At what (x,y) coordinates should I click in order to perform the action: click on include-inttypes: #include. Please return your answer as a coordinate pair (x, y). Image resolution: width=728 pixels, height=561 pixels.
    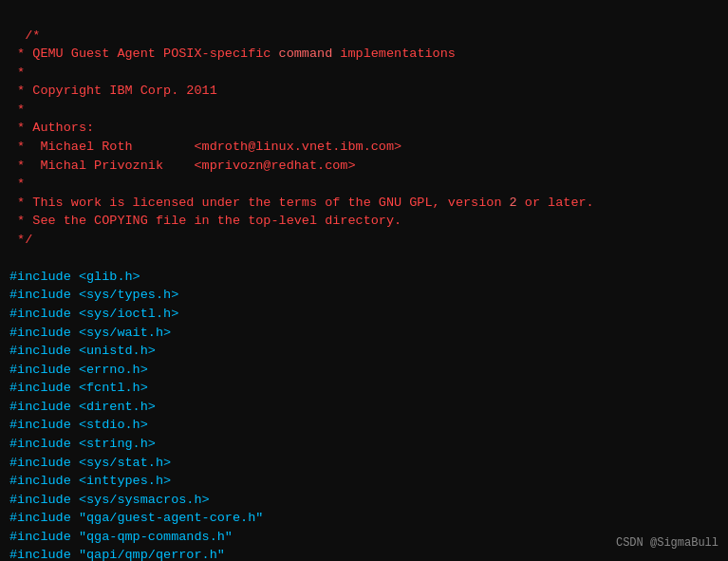
    Looking at the image, I should click on (40, 480).